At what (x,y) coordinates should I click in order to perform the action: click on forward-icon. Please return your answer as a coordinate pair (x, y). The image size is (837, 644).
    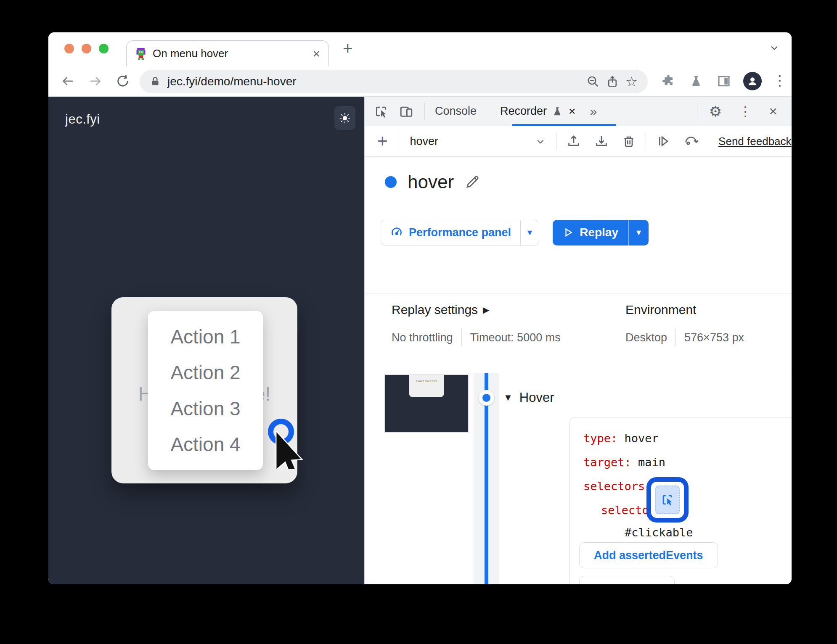
    Looking at the image, I should click on (95, 81).